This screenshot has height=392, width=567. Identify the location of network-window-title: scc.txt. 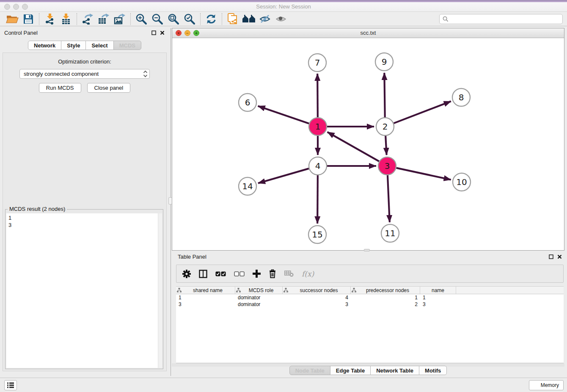
(368, 33).